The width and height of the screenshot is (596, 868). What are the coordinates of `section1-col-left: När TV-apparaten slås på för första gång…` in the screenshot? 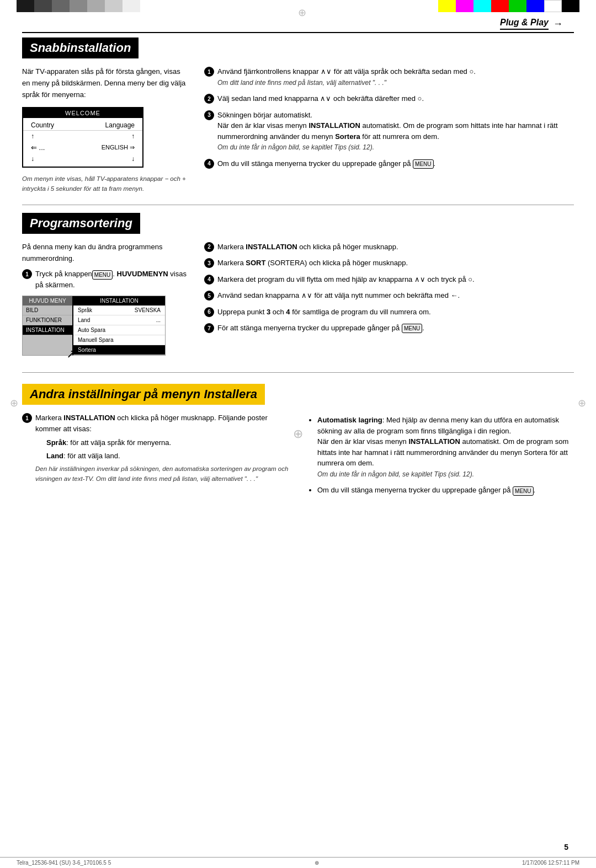 It's located at (105, 130).